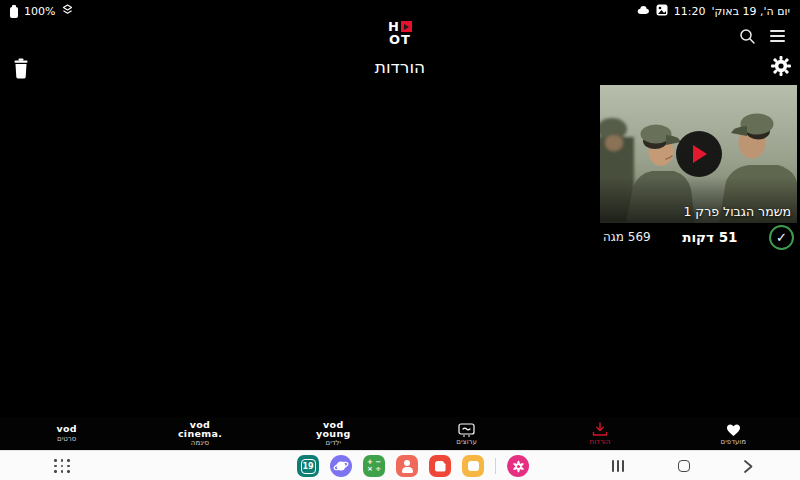 The width and height of the screenshot is (800, 480). I want to click on battery-percent: 100%, so click(40, 12).